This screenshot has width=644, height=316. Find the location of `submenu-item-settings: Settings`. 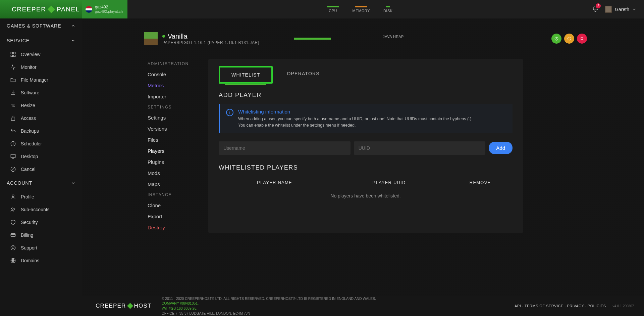

submenu-item-settings: Settings is located at coordinates (174, 118).